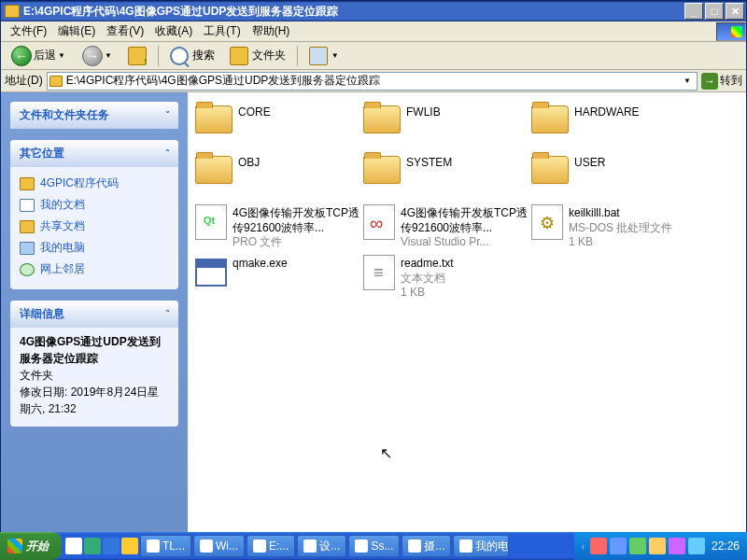 This screenshot has width=747, height=560. Describe the element at coordinates (447, 228) in the screenshot. I see `file-item: 4G图像传输开发板TCP透传921600波特率...Visual Studio …` at that location.